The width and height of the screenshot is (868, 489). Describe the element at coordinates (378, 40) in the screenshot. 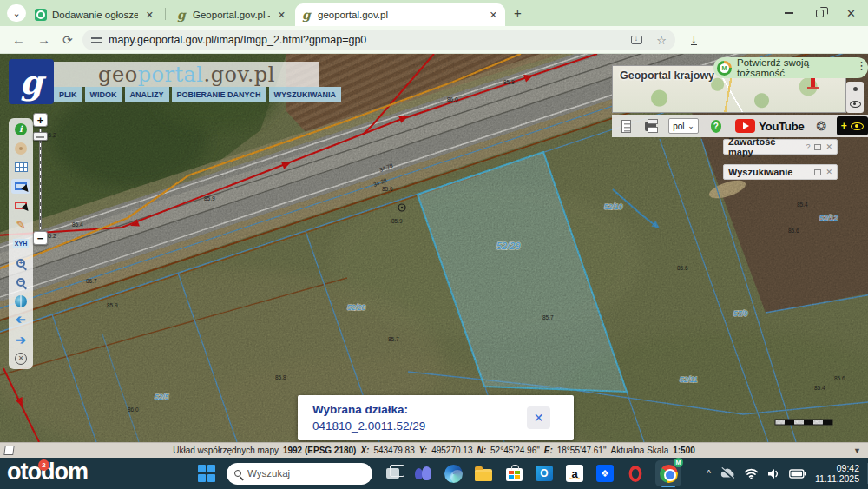

I see `address-bar: mapy.geoportal.gov.pl/imap/Imgp_2.html?g…` at that location.